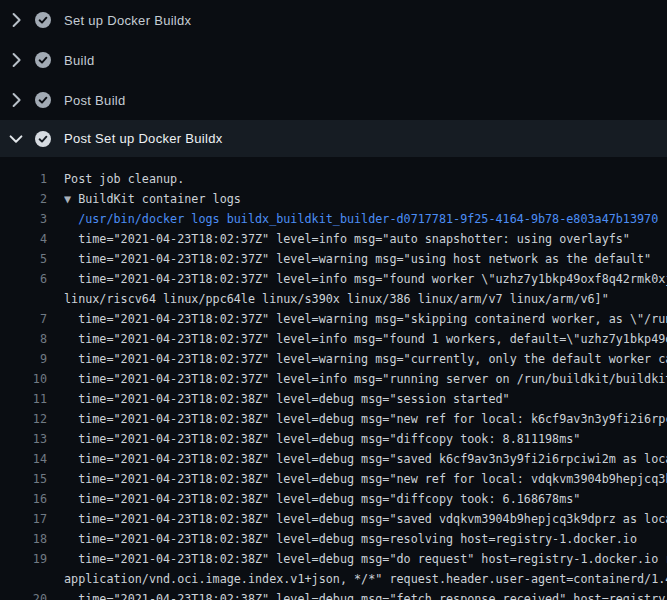 The image size is (667, 600). Describe the element at coordinates (334, 594) in the screenshot. I see `log-line: 20 time="2021-04-23T18:02:38Z" level=deb…` at that location.